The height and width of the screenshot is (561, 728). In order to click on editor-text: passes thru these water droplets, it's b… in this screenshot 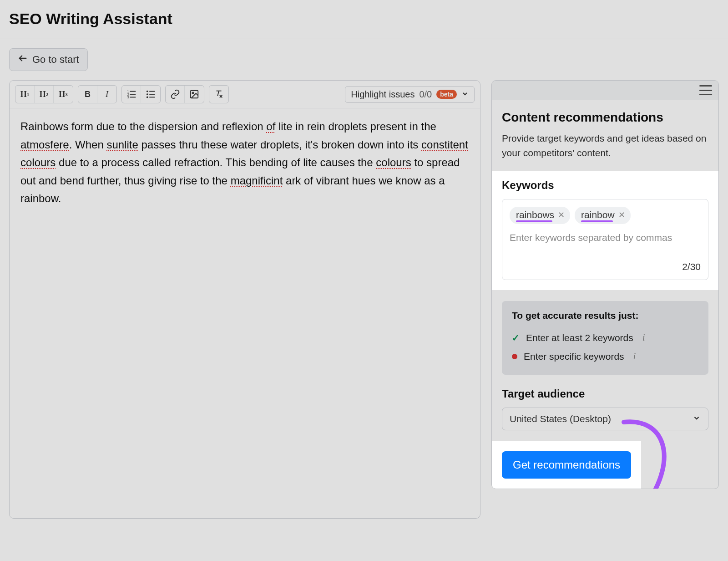, I will do `click(280, 145)`.